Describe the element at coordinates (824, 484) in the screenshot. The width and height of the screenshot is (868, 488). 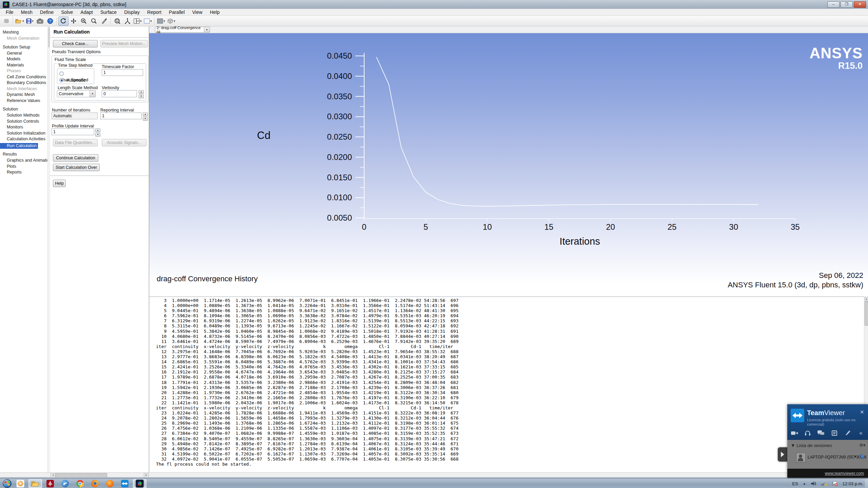
I see `network-icon` at that location.